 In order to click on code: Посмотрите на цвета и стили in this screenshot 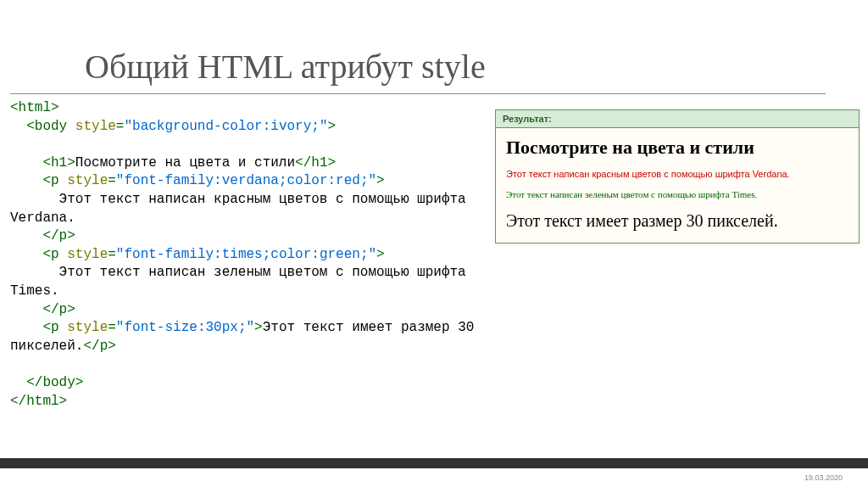, I will do `click(185, 163)`.